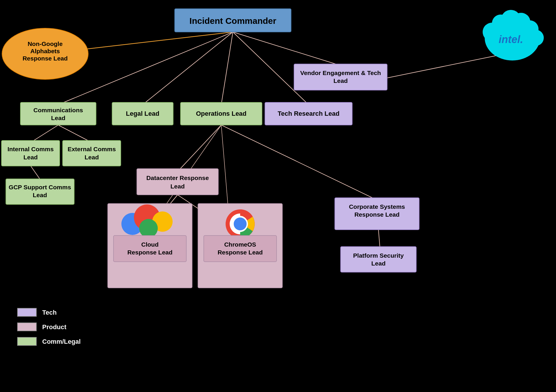 Image resolution: width=556 pixels, height=392 pixels. What do you see at coordinates (27, 341) in the screenshot?
I see `legend-commlegal-swatch` at bounding box center [27, 341].